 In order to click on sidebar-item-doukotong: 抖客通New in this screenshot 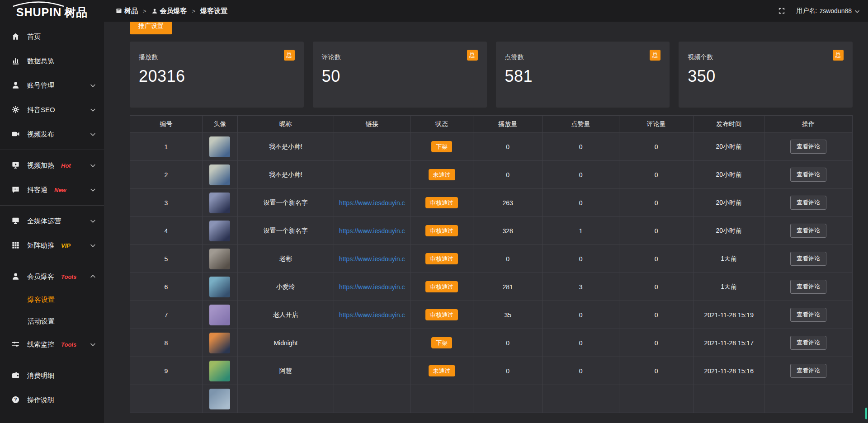, I will do `click(52, 190)`.